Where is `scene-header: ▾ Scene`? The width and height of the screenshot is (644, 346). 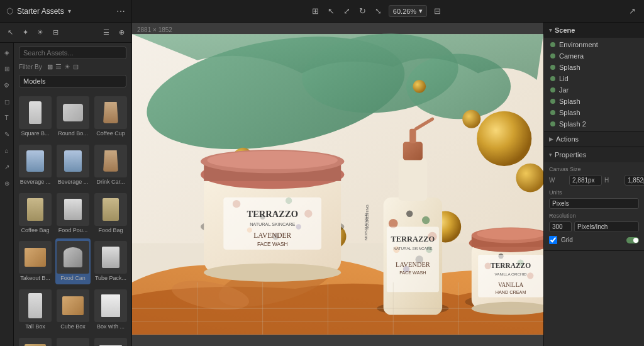 scene-header: ▾ Scene is located at coordinates (594, 30).